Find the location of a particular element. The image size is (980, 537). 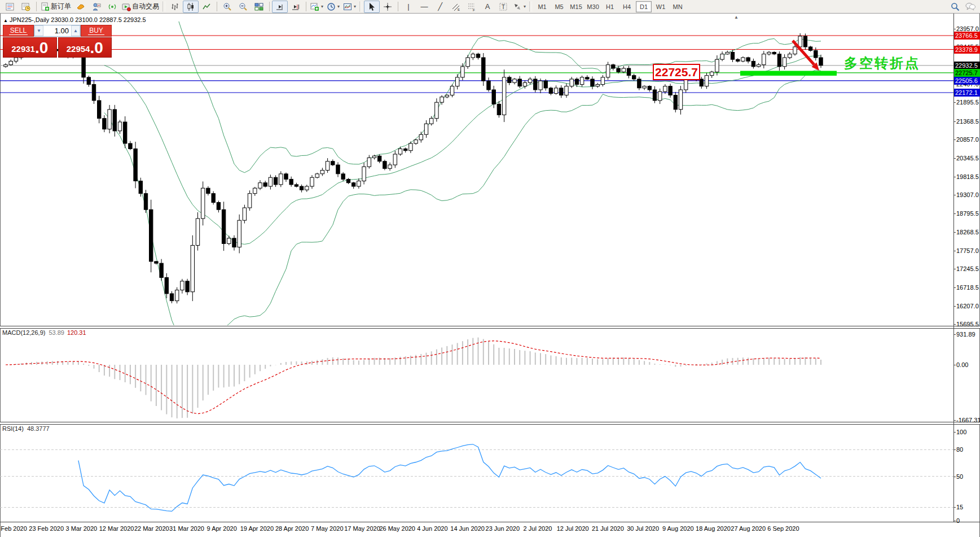

timeframe-m15: M15 is located at coordinates (576, 7).